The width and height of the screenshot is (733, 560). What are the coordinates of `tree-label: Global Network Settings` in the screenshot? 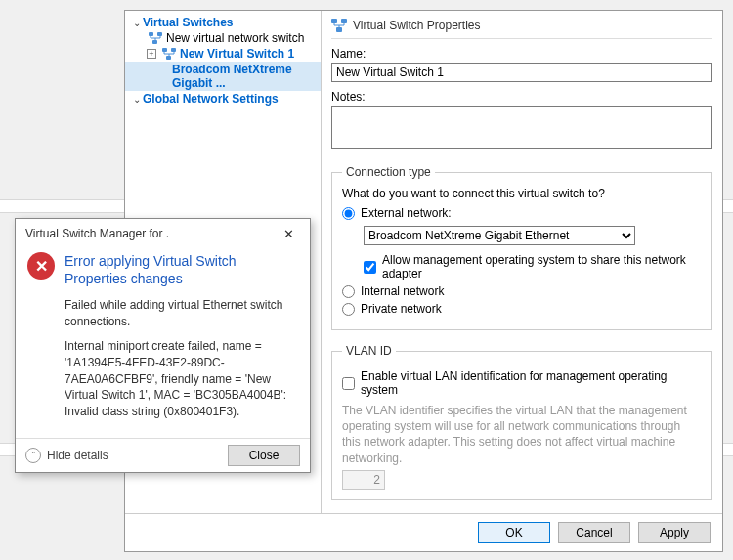 It's located at (211, 99).